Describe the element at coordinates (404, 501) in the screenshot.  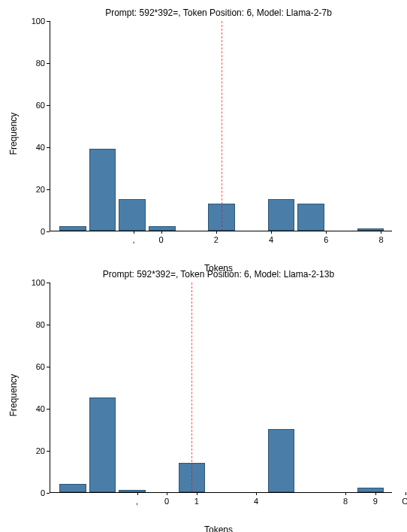
I see `x-tick-label: O` at that location.